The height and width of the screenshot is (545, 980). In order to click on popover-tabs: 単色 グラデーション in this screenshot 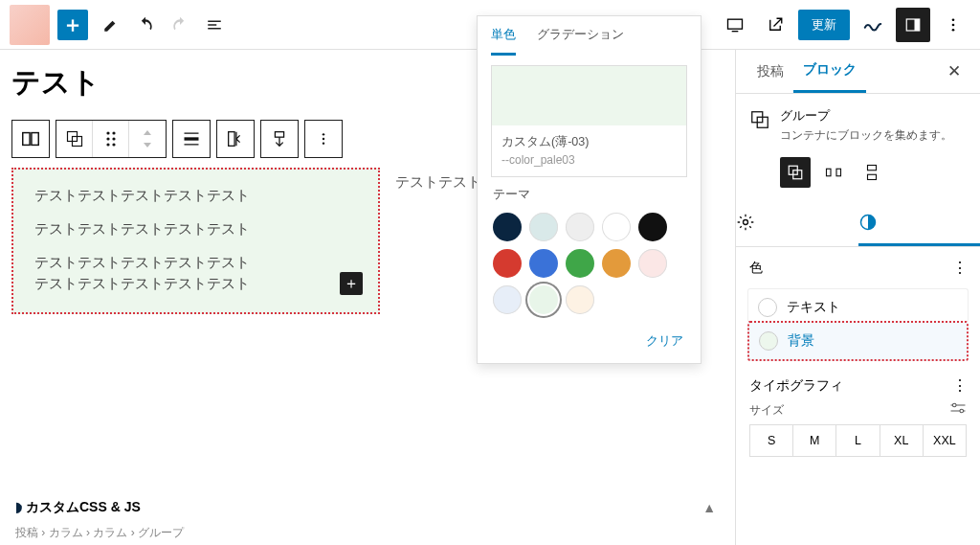, I will do `click(590, 36)`.